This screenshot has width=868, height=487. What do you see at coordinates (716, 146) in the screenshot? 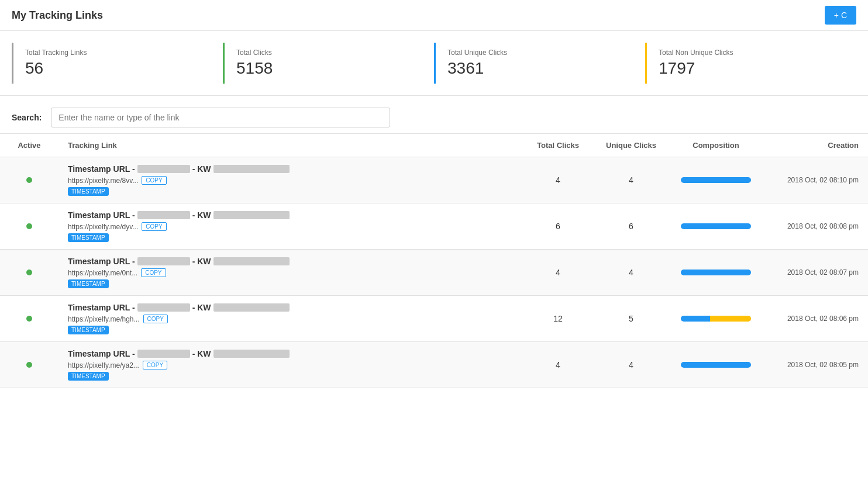
I see `col-header-composition: Composition` at bounding box center [716, 146].